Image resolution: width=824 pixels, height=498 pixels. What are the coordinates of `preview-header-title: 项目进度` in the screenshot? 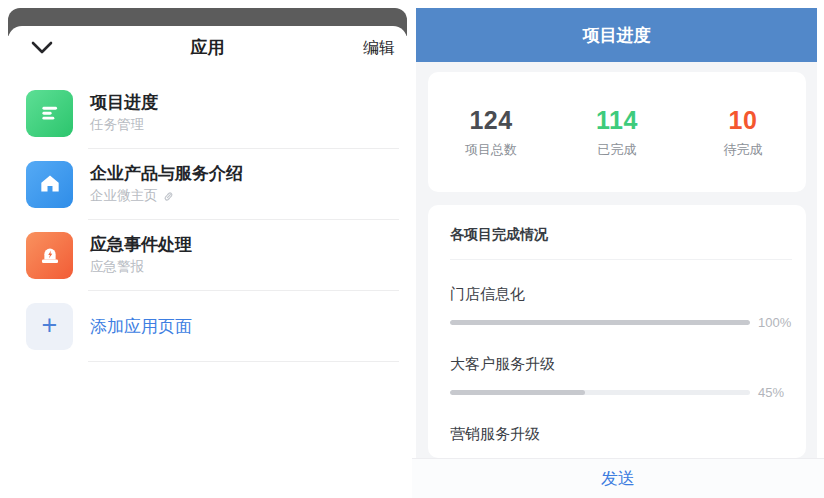 It's located at (617, 36).